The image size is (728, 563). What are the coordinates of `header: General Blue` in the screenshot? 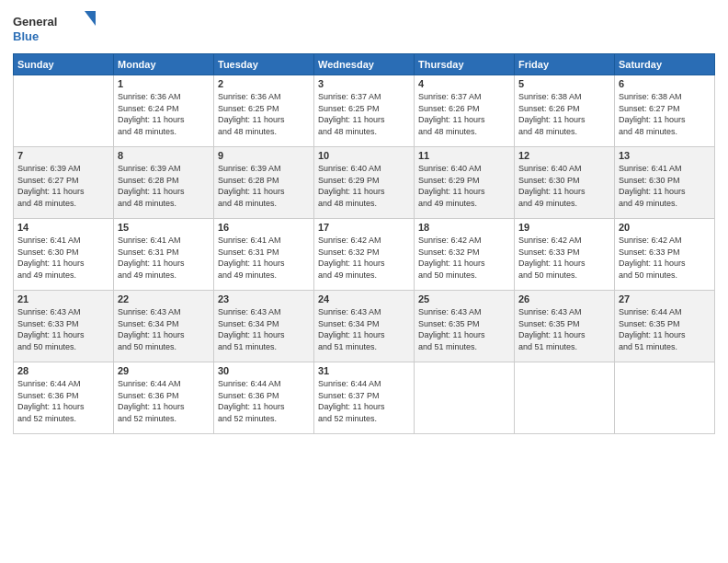 It's located at (364, 28).